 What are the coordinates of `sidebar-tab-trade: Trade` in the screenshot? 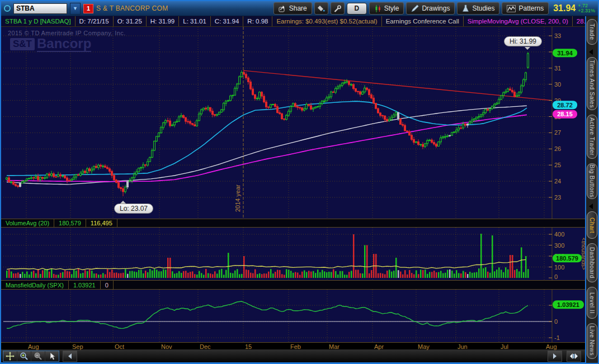 It's located at (592, 32).